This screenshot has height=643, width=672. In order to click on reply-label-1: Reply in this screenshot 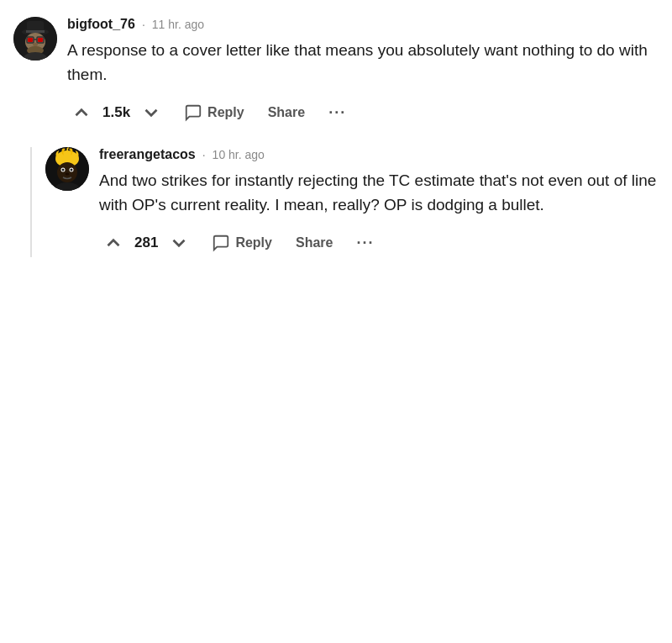, I will do `click(226, 113)`.